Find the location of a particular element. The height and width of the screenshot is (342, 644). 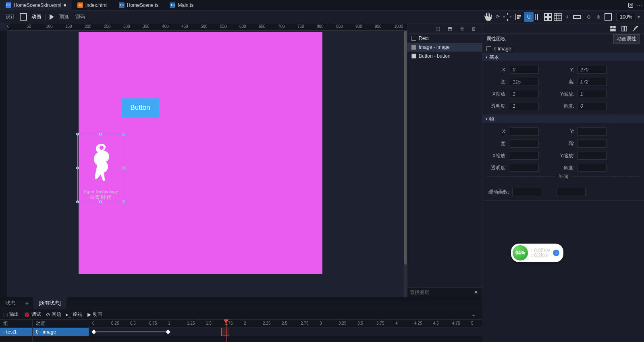

tab-index-html: <> index.html is located at coordinates (93, 5).